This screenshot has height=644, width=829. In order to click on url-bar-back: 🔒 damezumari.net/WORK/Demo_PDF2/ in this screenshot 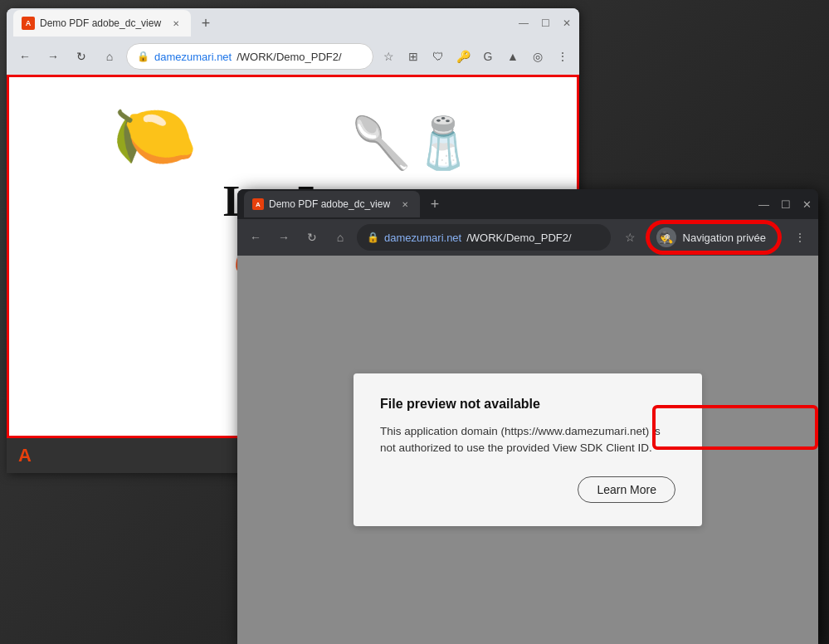, I will do `click(250, 56)`.